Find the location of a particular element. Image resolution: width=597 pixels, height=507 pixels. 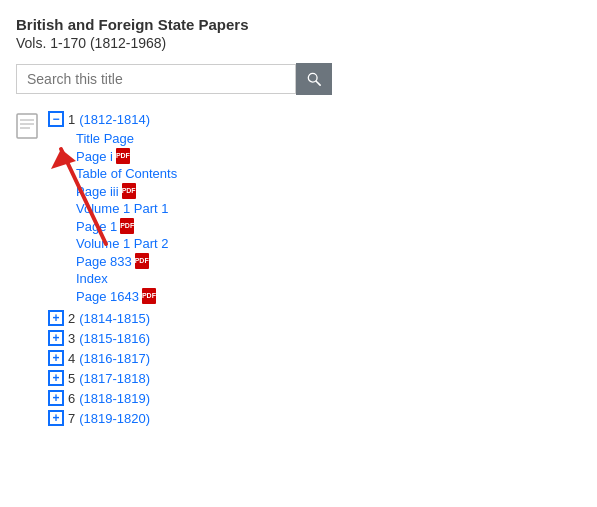

page-1643-link: Page 1643 is located at coordinates (108, 296).